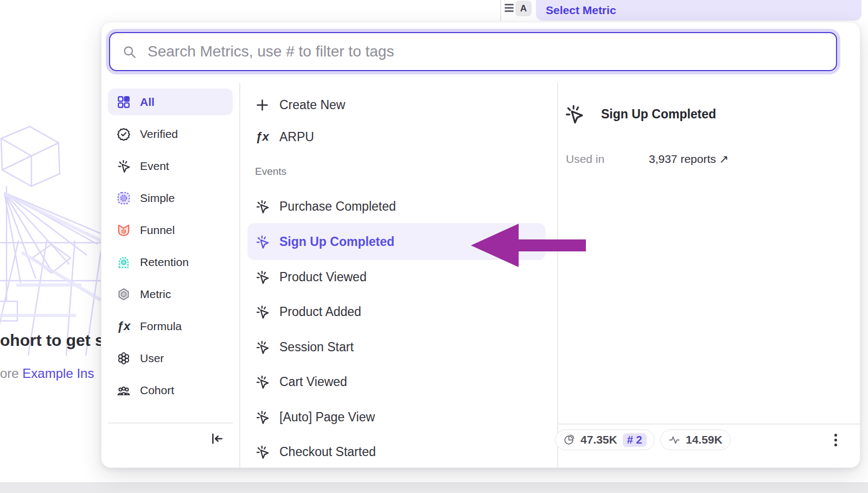 The image size is (868, 493). What do you see at coordinates (434, 488) in the screenshot?
I see `window-bottom-strip` at bounding box center [434, 488].